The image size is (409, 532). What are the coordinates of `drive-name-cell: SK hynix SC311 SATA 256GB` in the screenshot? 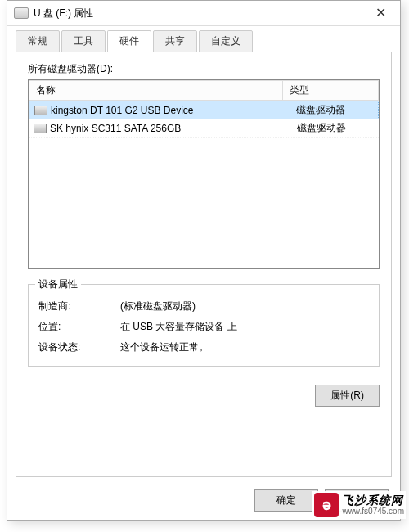 It's located at (160, 128).